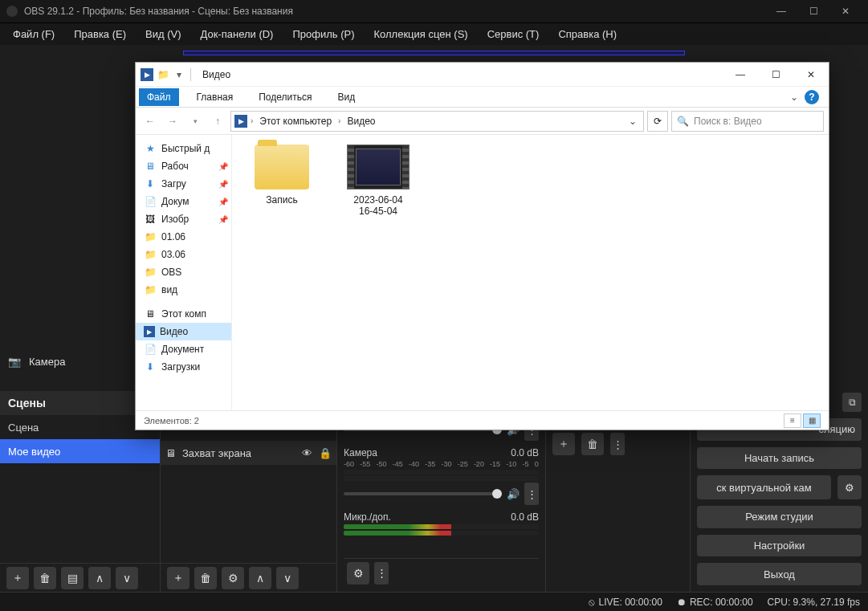  What do you see at coordinates (184, 273) in the screenshot?
I see `explorer-sidebar: ★Быстрый д 🖥Рабоч📌 ⬇Загру📌 📄Докум📌 🖼Изоб…` at bounding box center [184, 273].